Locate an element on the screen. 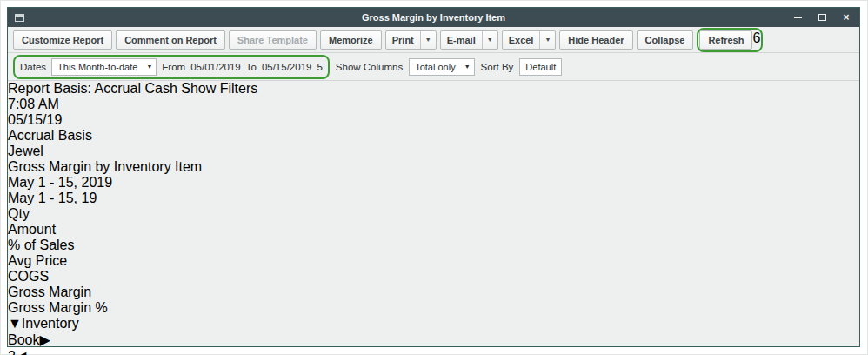 This screenshot has width=868, height=355. accrual-radio-label: Accrual is located at coordinates (118, 89).